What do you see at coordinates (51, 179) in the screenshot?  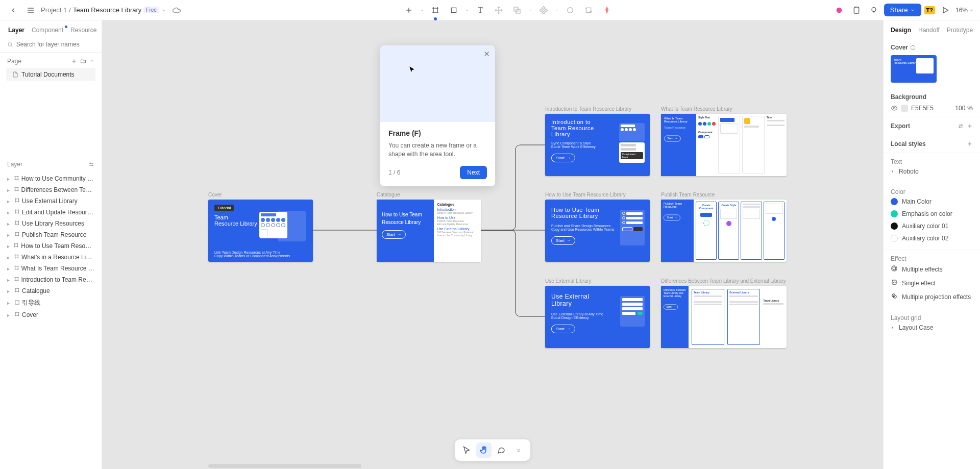 I see `layer-item: ▸How to Use Community Library` at bounding box center [51, 179].